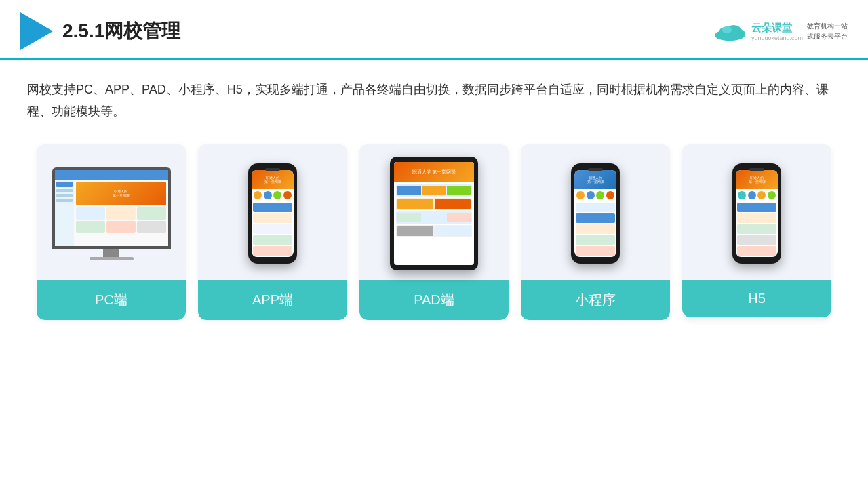 This screenshot has height=488, width=868. I want to click on pc-device: 职通人的第一堂网课, so click(111, 214).